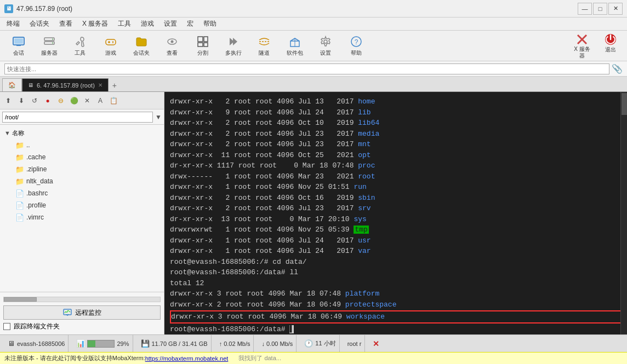  Describe the element at coordinates (314, 358) in the screenshot. I see `unregistered-bar: 未注册版本 - 请在此处订阅专业版以支持MobaXterm: https://m…` at that location.